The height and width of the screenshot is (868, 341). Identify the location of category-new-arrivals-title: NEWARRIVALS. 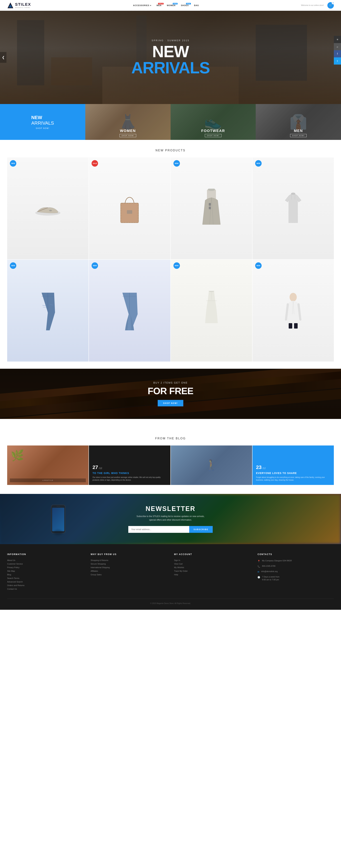
(43, 121).